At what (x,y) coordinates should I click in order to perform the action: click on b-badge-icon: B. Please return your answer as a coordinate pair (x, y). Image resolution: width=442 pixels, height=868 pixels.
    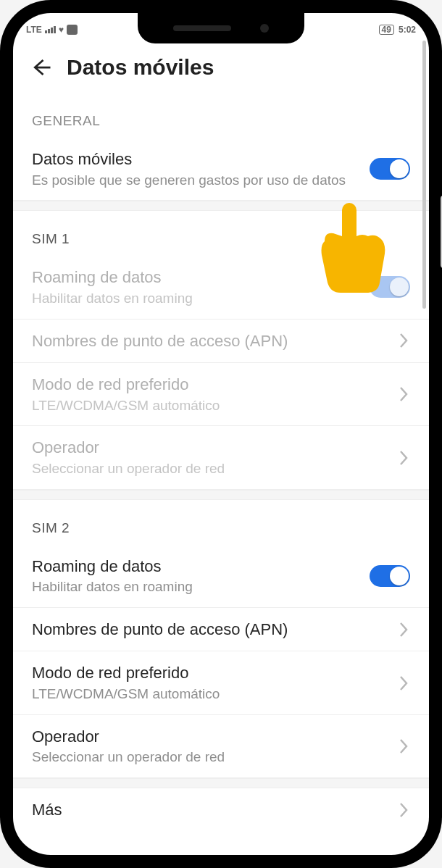
    Looking at the image, I should click on (72, 30).